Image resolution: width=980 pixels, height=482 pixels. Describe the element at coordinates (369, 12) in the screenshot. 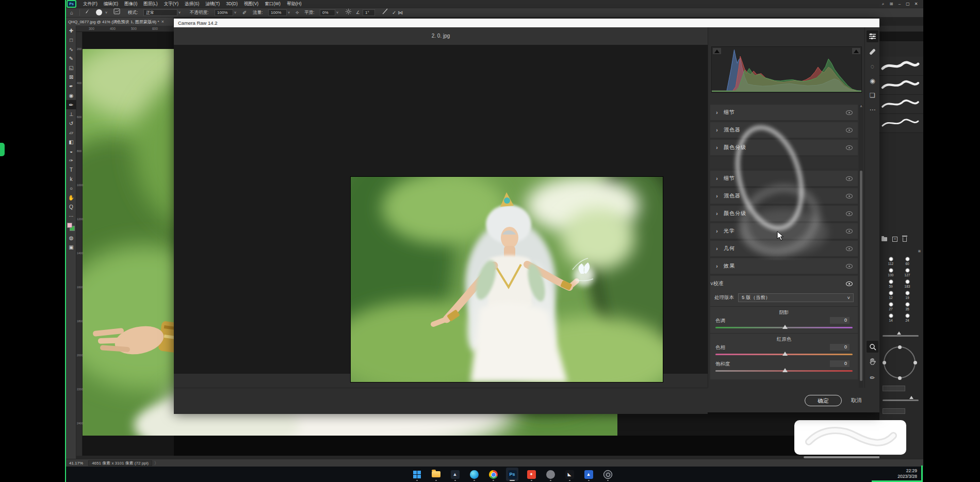

I see `angle-value: 1°` at that location.